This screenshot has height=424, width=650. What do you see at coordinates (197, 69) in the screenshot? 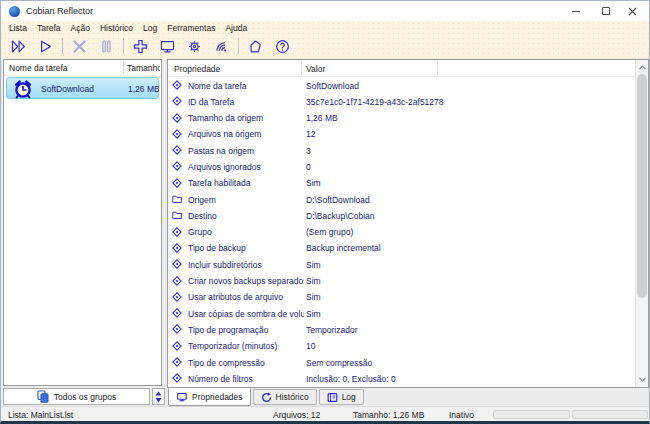
I see `column-header-property: Propriedade` at bounding box center [197, 69].